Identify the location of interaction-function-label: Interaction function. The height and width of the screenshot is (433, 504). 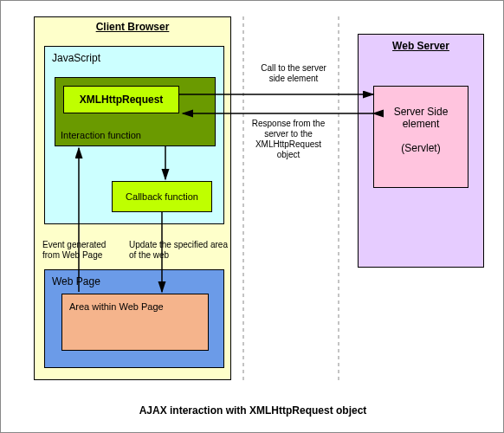
(100, 135).